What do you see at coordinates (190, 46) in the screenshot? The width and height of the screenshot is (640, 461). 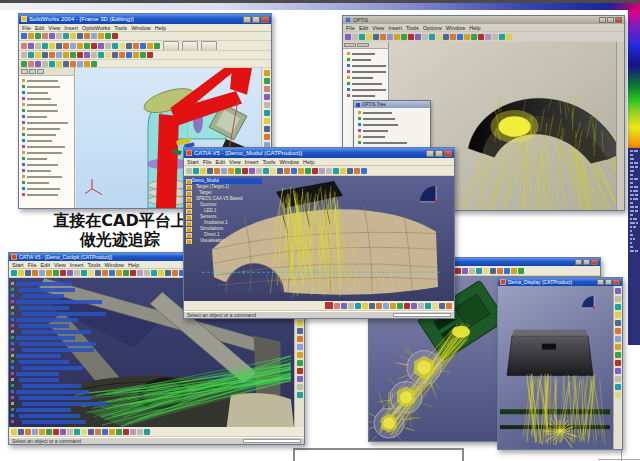 I see `toolbar-button` at bounding box center [190, 46].